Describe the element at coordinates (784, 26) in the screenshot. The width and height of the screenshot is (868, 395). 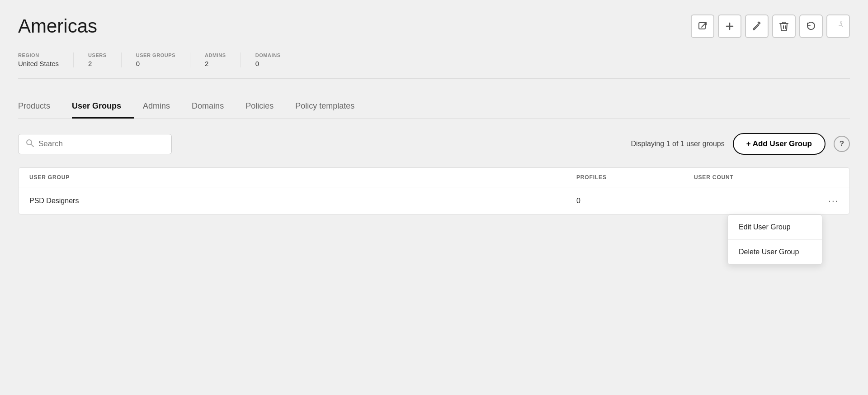
I see `delete-toolbar-button` at that location.